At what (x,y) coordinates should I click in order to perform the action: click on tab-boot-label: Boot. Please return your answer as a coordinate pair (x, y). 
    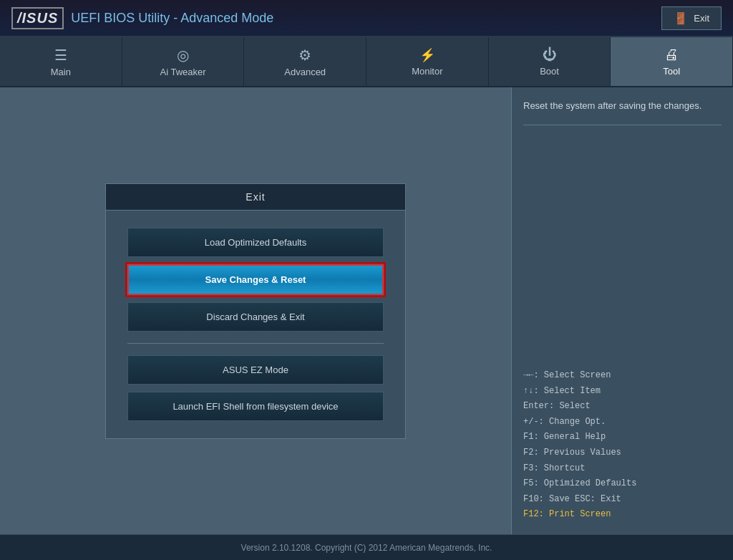
    Looking at the image, I should click on (550, 72).